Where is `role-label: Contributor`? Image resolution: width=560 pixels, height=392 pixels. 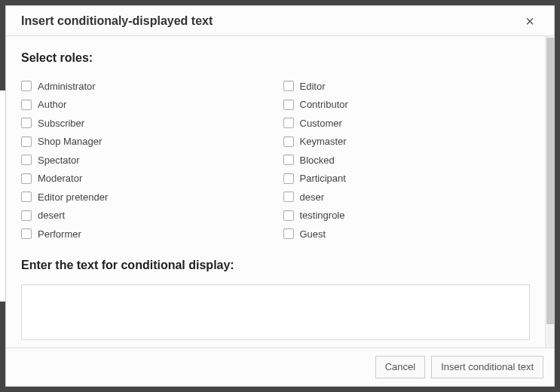
role-label: Contributor is located at coordinates (324, 104).